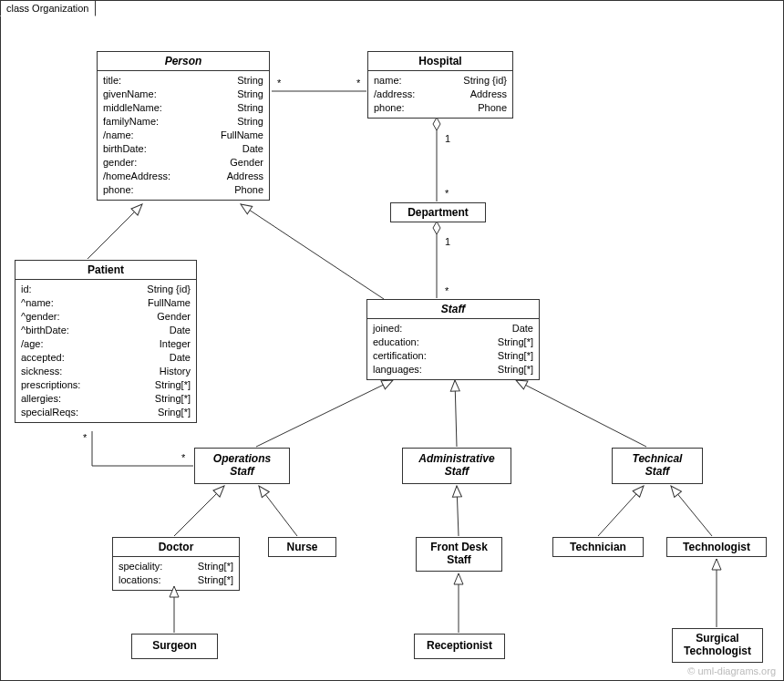 The height and width of the screenshot is (681, 784). What do you see at coordinates (176, 580) in the screenshot?
I see `attr-row: locations:String[*]` at bounding box center [176, 580].